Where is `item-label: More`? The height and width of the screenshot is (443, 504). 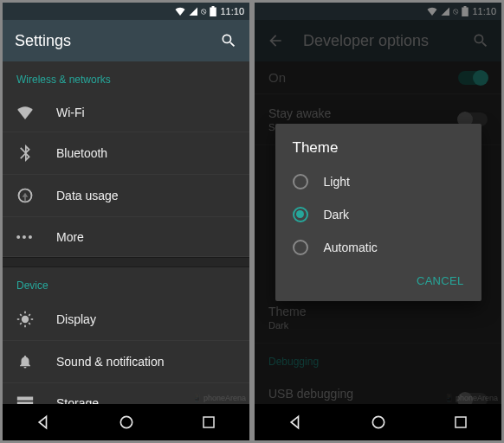 item-label: More is located at coordinates (70, 237).